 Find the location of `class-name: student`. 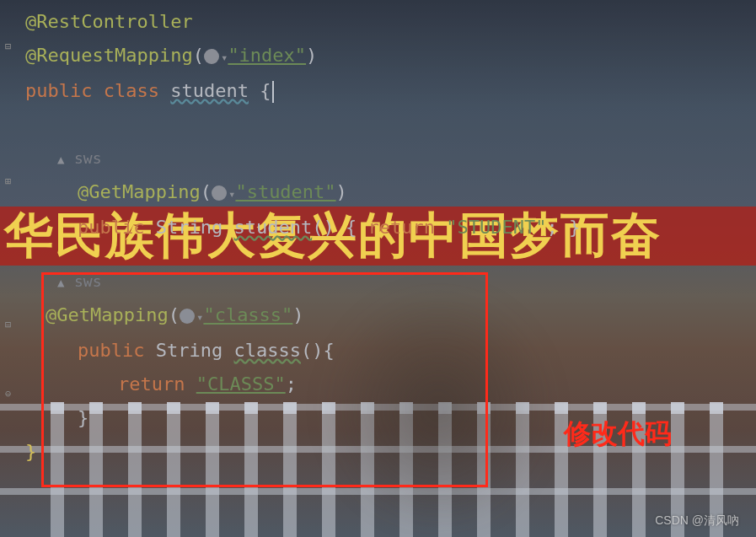

class-name: student is located at coordinates (209, 91).